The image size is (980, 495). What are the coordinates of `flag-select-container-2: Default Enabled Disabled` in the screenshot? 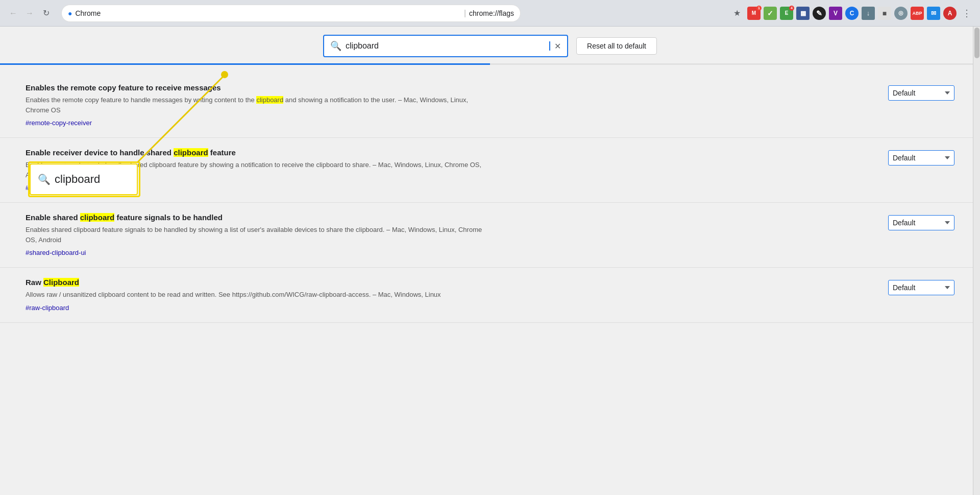 It's located at (921, 157).